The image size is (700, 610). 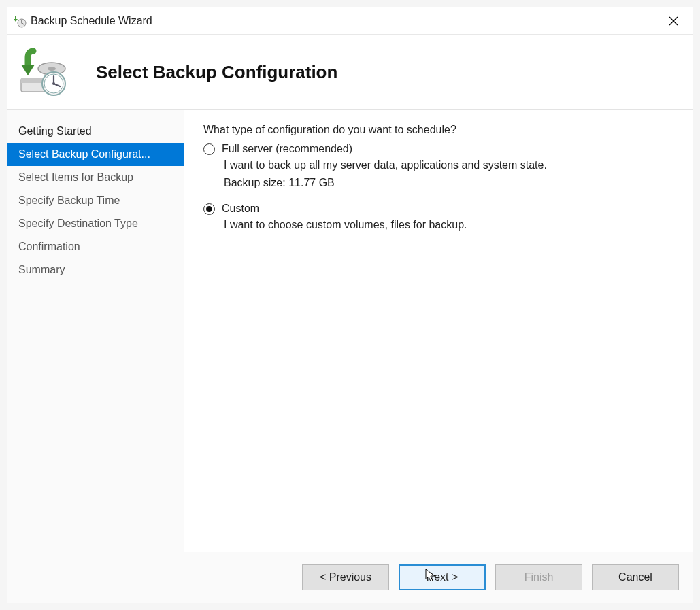 What do you see at coordinates (448, 165) in the screenshot?
I see `option-full-server-desc: I want to back up all my server data, ap…` at bounding box center [448, 165].